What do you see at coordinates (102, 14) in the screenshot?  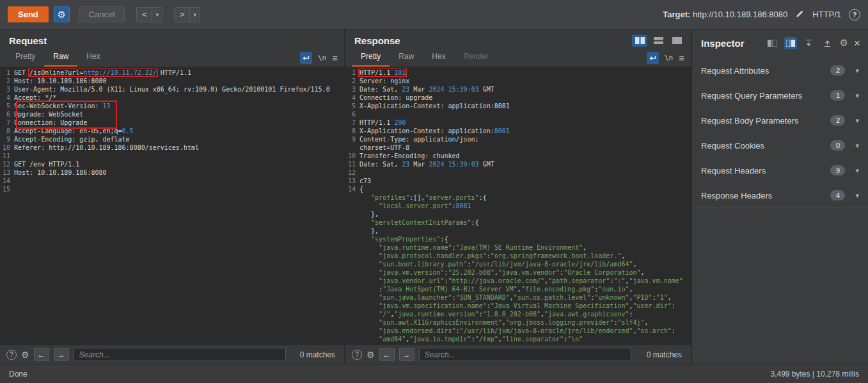 I see `cancel-button: Cancel` at bounding box center [102, 14].